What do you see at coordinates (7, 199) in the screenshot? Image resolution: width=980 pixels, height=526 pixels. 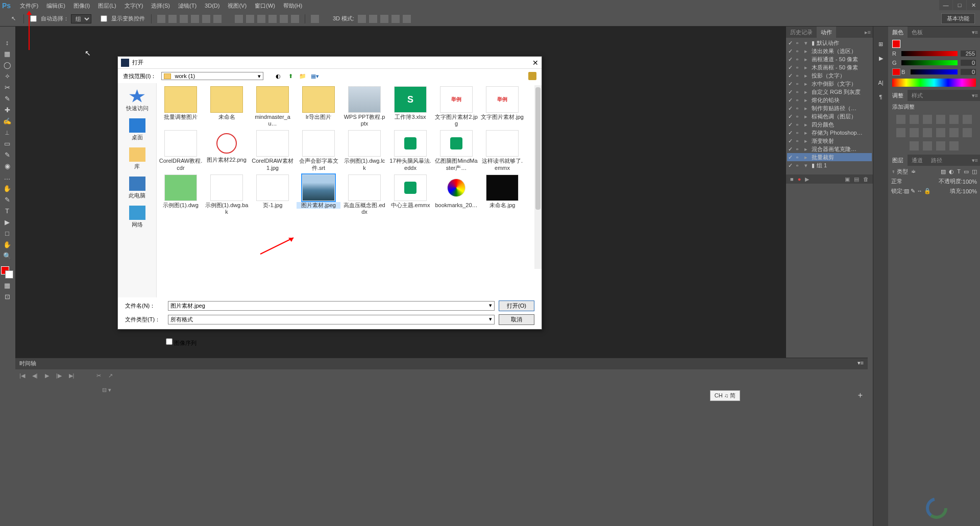 I see `pen-tool: ✎` at bounding box center [7, 199].